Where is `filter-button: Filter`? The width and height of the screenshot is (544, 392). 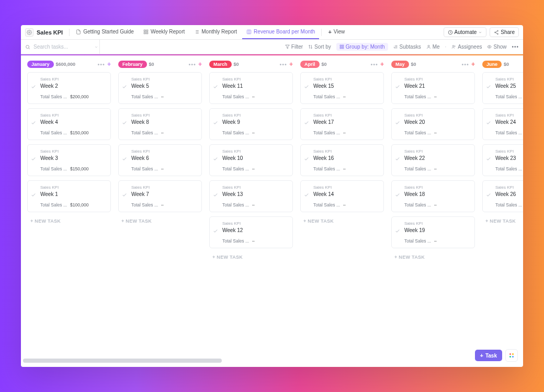 filter-button: Filter is located at coordinates (294, 47).